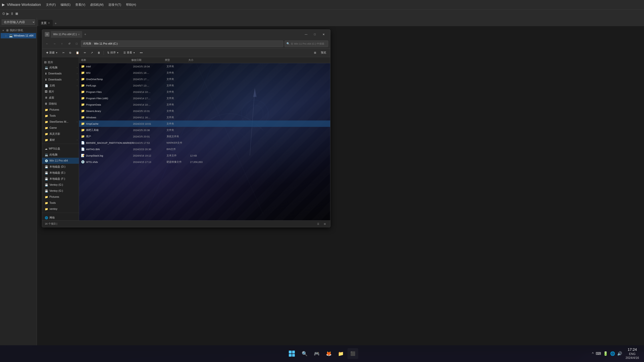 This screenshot has width=644, height=362. What do you see at coordinates (198, 60) in the screenshot?
I see `col-size-header: 大小` at bounding box center [198, 60].